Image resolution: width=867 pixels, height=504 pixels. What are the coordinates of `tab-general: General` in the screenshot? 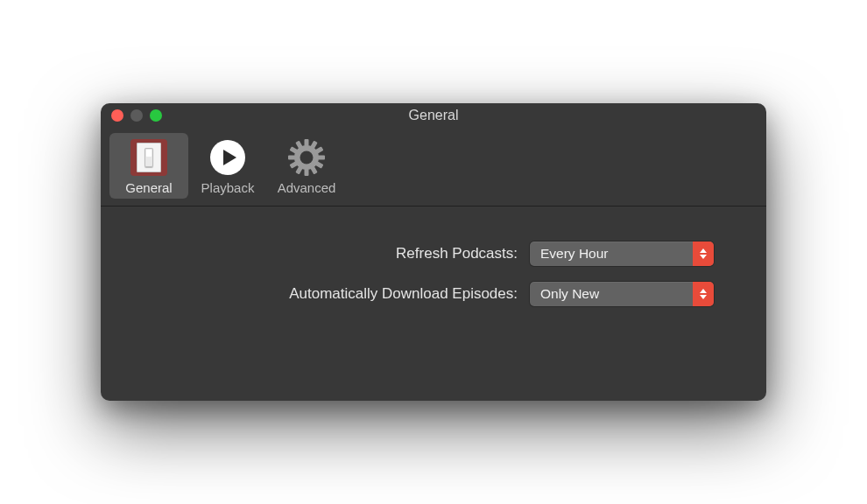 It's located at (149, 166).